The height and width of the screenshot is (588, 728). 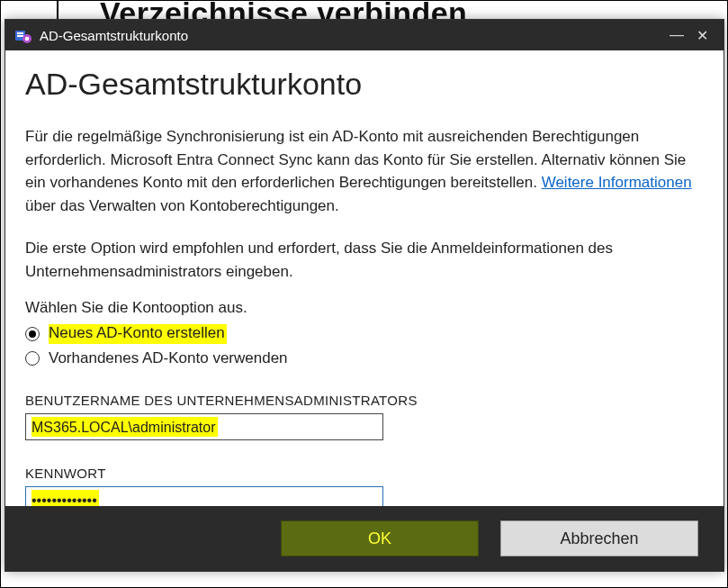 I want to click on password-input: •••••••••••••, so click(x=204, y=496).